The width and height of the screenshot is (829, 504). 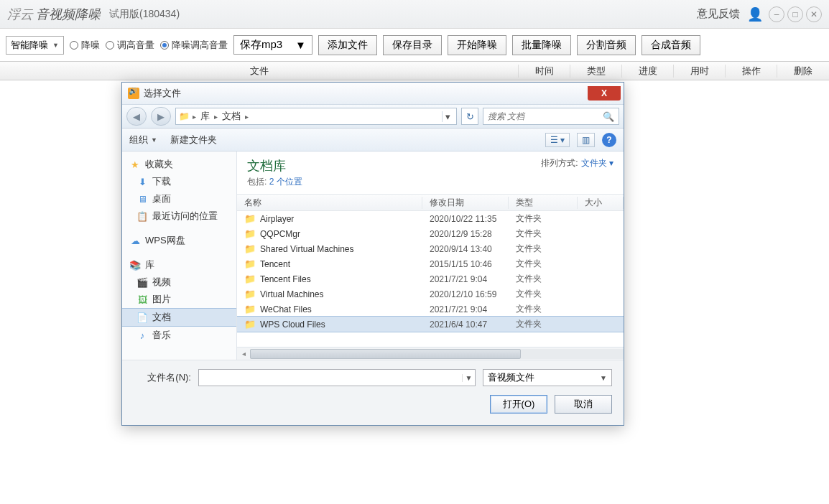 I want to click on batch-denoise-button: 批量降噪, so click(x=542, y=45).